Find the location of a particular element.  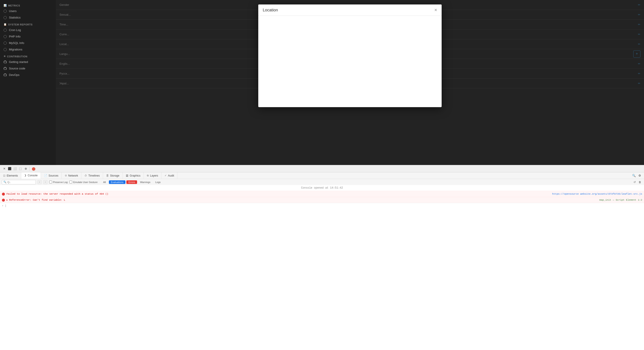

console-search-input is located at coordinates (21, 182).